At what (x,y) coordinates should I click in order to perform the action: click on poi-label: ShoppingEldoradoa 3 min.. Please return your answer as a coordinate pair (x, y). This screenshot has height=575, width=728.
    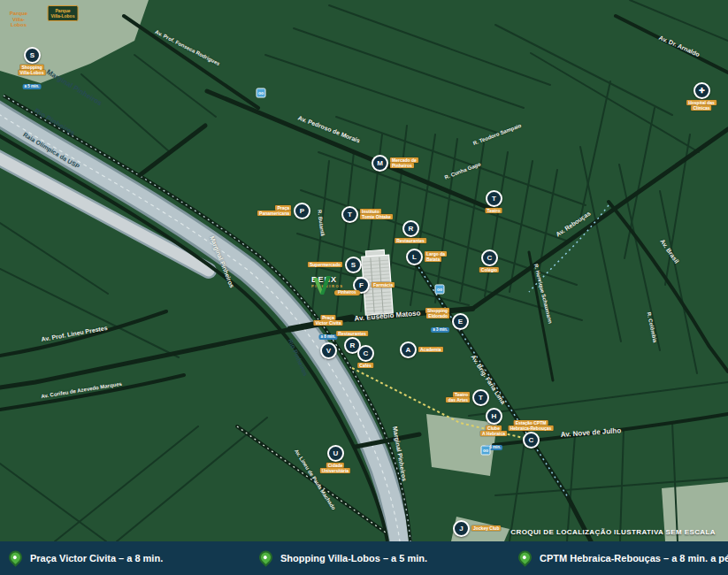
    Looking at the image, I should click on (437, 321).